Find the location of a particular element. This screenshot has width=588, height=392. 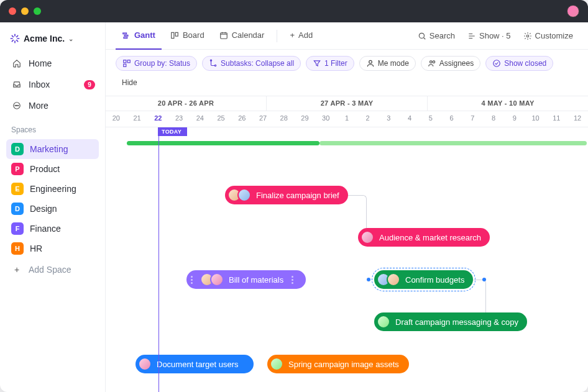

day-cell: 23 is located at coordinates (179, 119).